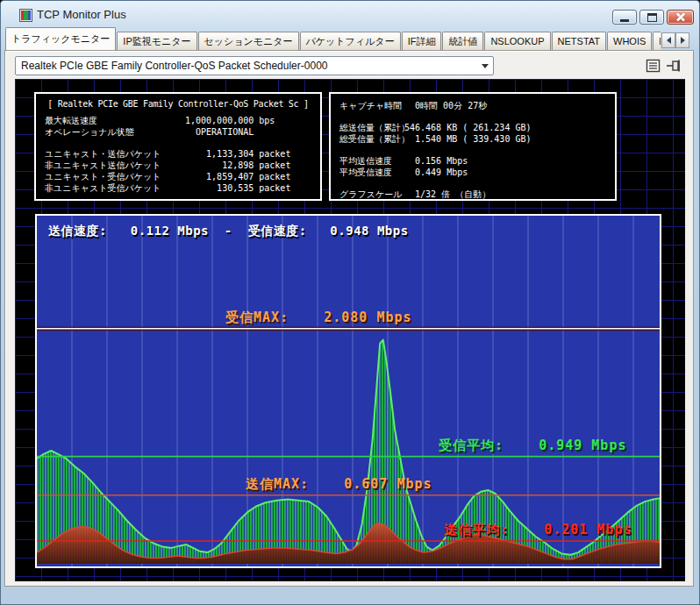 This screenshot has width=700, height=605. I want to click on tab-nslookup: NSLOOKUP, so click(518, 40).